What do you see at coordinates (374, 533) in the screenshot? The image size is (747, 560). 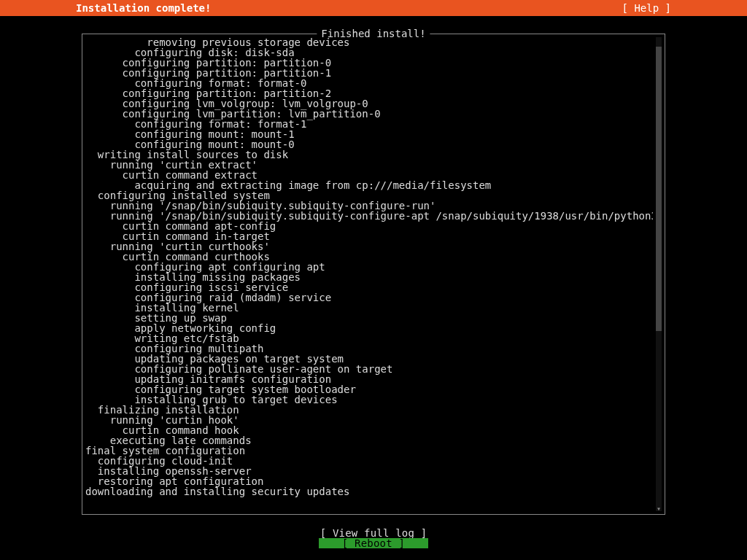 I see `view-full-log-button: [ View full log ]` at bounding box center [374, 533].